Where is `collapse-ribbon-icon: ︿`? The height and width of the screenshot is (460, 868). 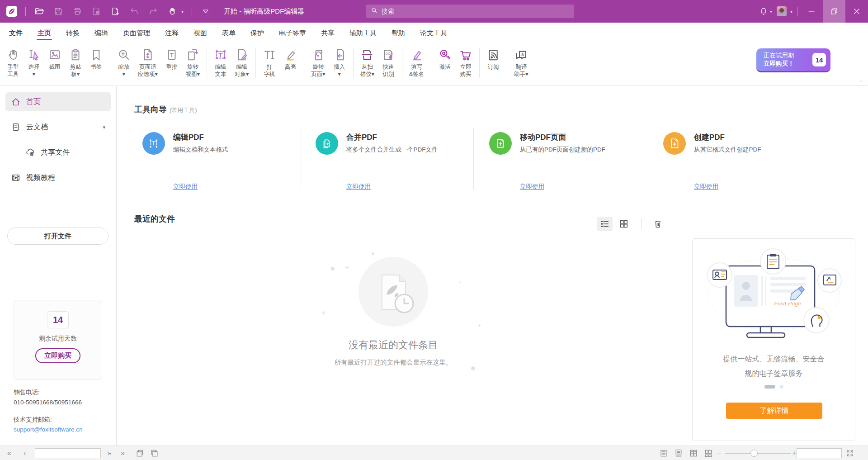 collapse-ribbon-icon: ︿ is located at coordinates (861, 81).